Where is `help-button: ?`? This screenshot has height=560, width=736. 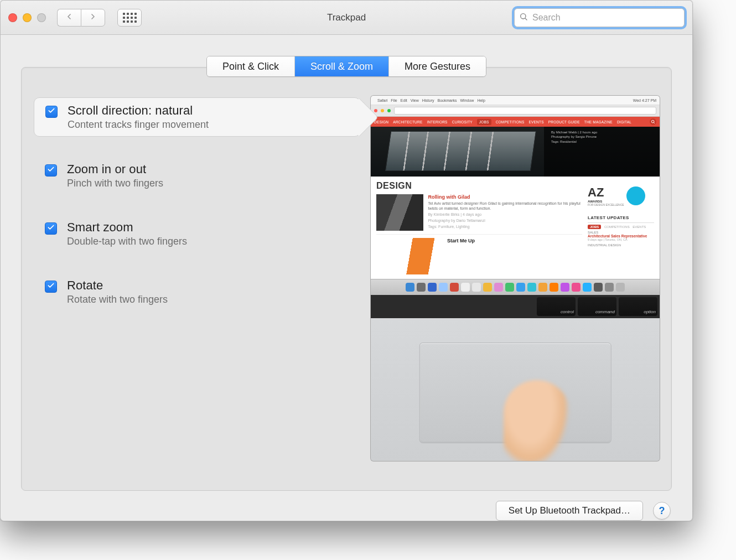
help-button: ? is located at coordinates (662, 511).